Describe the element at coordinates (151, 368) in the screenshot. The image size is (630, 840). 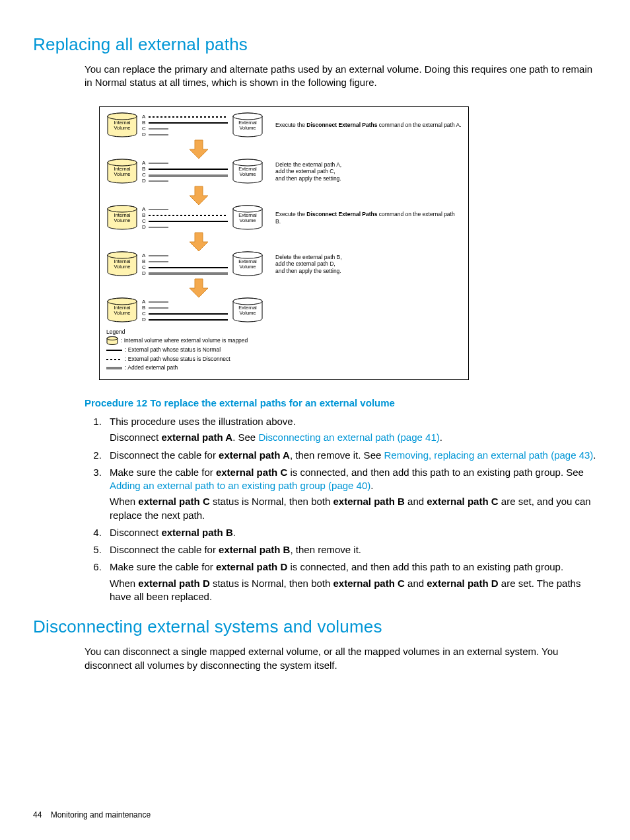
I see `legend-text: : Added external path` at that location.